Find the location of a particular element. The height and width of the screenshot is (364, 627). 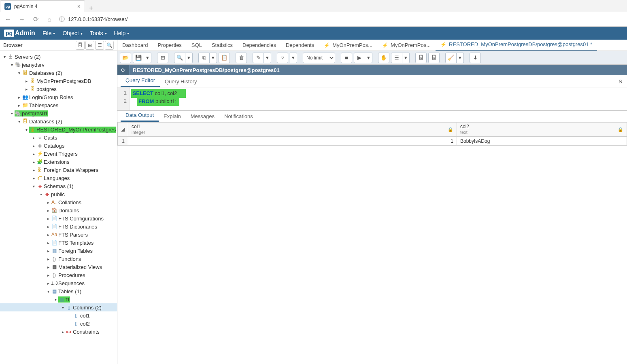

tab-notifications: Notifications is located at coordinates (239, 116).